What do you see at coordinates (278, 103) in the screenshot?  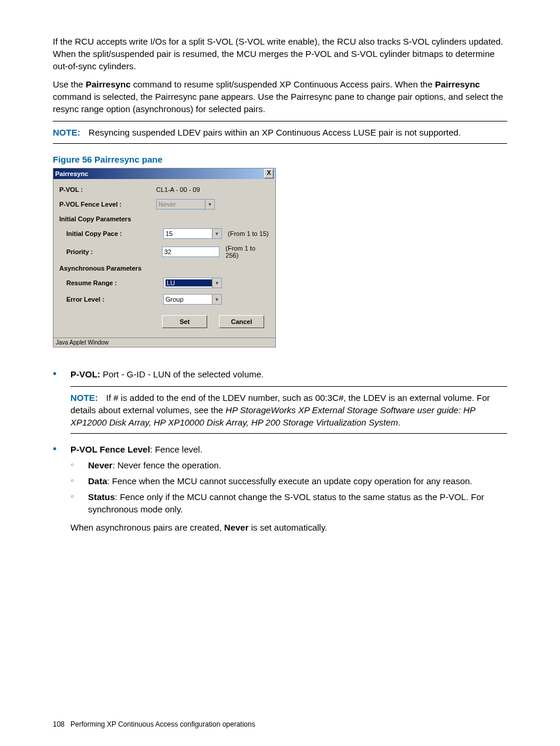 I see `text: command is selected, the Pairresync pane…` at bounding box center [278, 103].